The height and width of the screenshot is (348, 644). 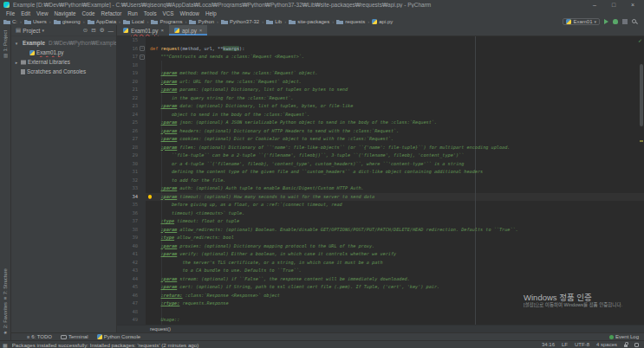 I want to click on line-number: 39, so click(x=132, y=238).